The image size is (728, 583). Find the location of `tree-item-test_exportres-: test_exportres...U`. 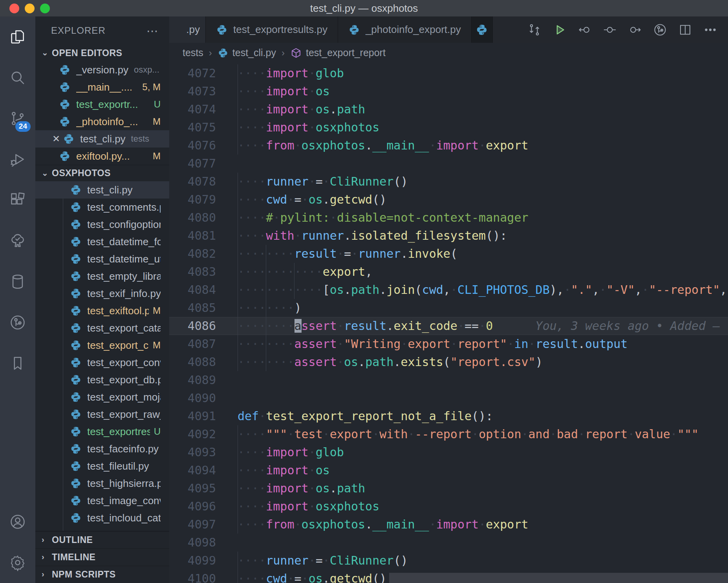

tree-item-test_exportres-: test_exportres...U is located at coordinates (102, 432).